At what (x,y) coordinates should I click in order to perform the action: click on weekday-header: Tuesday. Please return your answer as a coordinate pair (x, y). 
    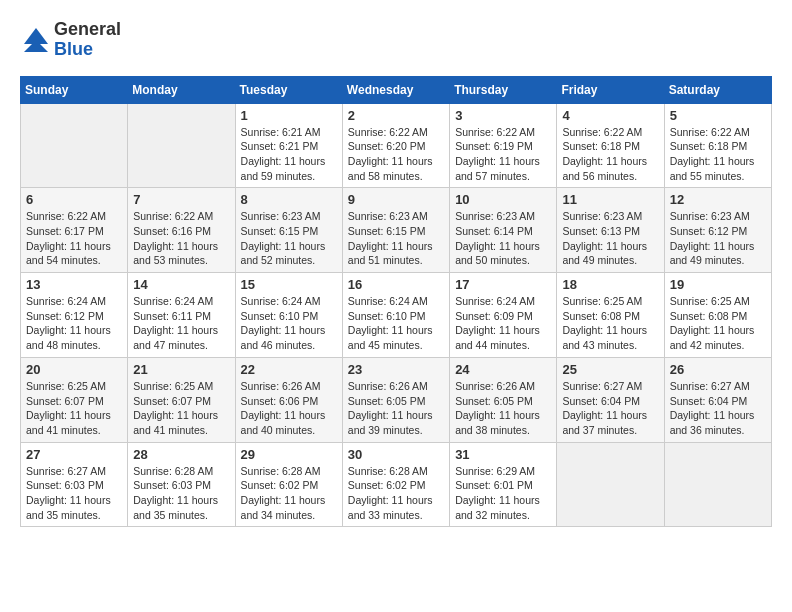
    Looking at the image, I should click on (288, 90).